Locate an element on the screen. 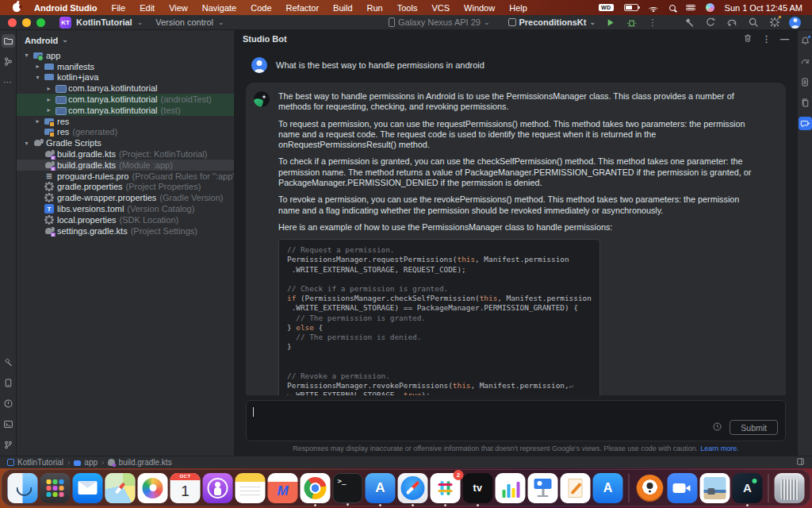  dock-tv-icon: tv is located at coordinates (478, 488).